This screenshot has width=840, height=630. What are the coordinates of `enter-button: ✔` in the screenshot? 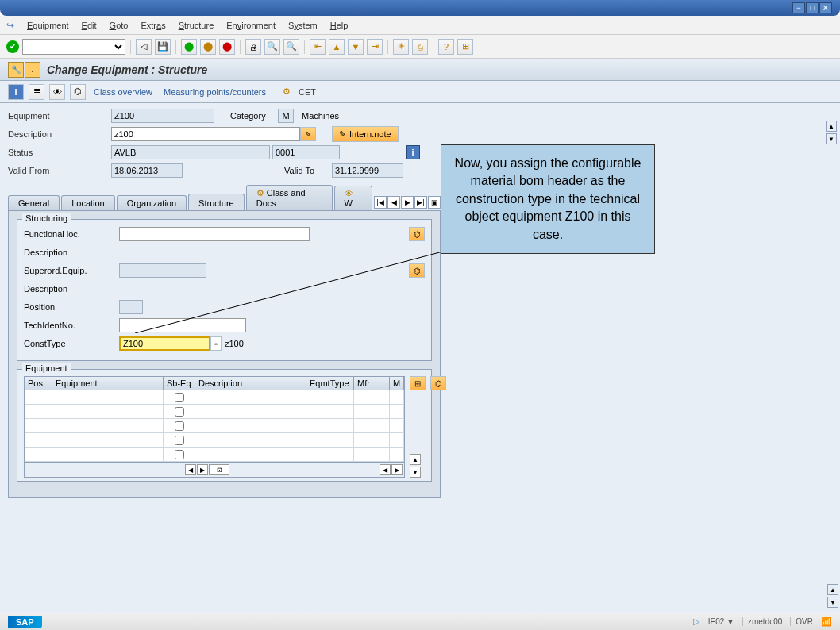 It's located at (13, 47).